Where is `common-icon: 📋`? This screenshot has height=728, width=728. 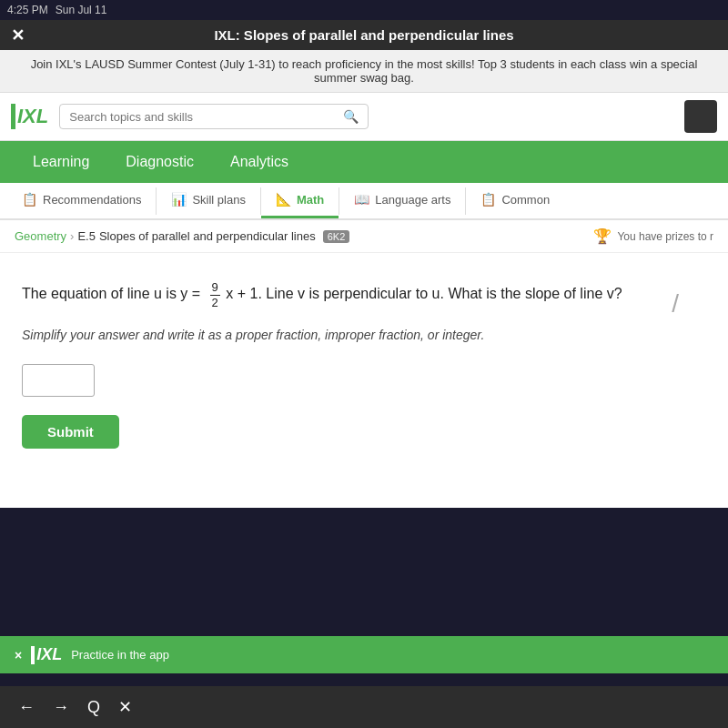
common-icon: 📋 is located at coordinates (488, 199).